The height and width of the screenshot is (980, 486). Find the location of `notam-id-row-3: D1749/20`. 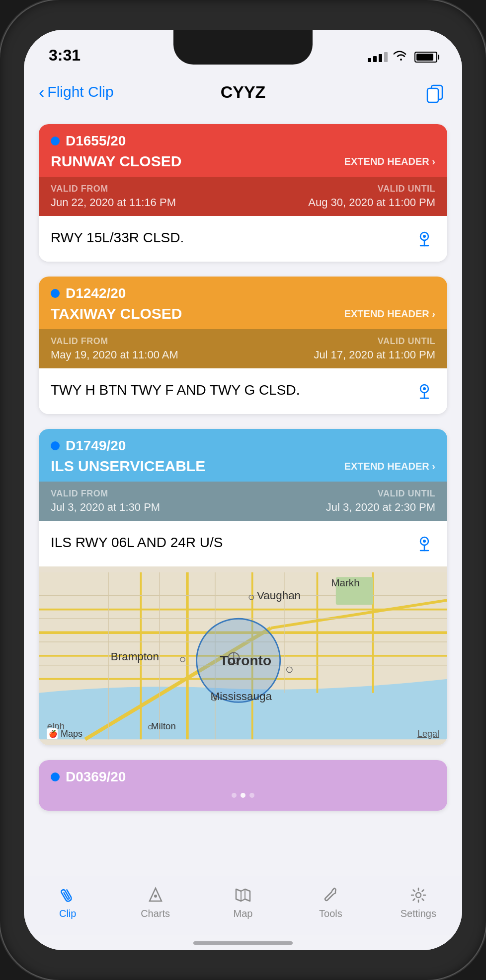

notam-id-row-3: D1749/20 is located at coordinates (243, 446).